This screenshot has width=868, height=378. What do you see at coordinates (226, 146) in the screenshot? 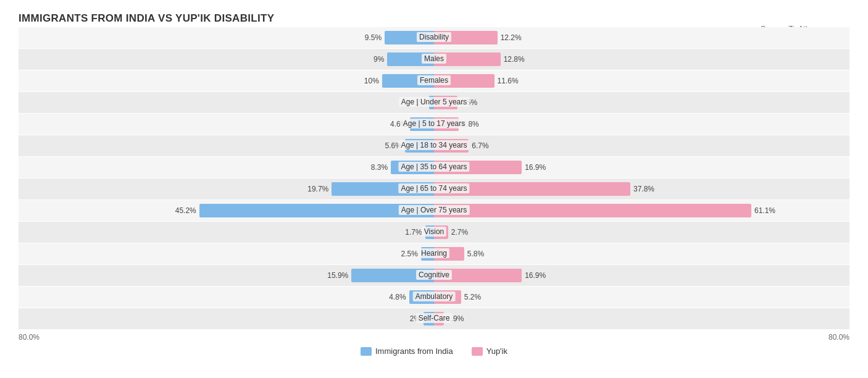
I see `left-half: 5.6%` at bounding box center [226, 146].